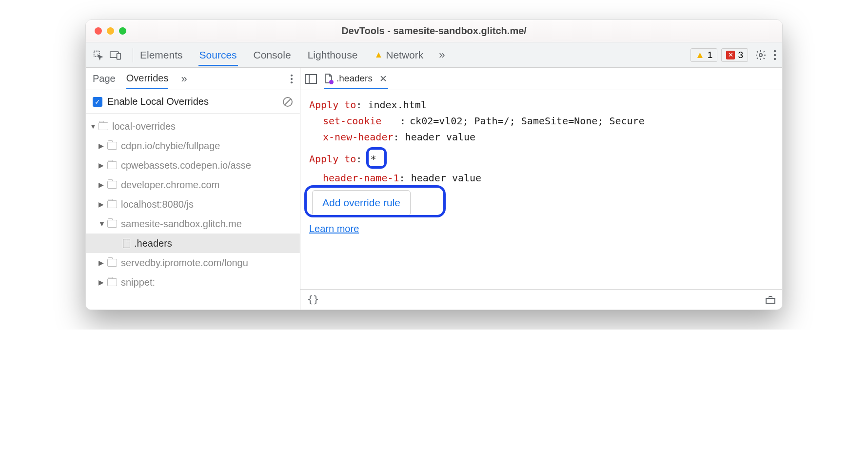 This screenshot has height=467, width=868. I want to click on apply-to-target-wildcard: *, so click(373, 159).